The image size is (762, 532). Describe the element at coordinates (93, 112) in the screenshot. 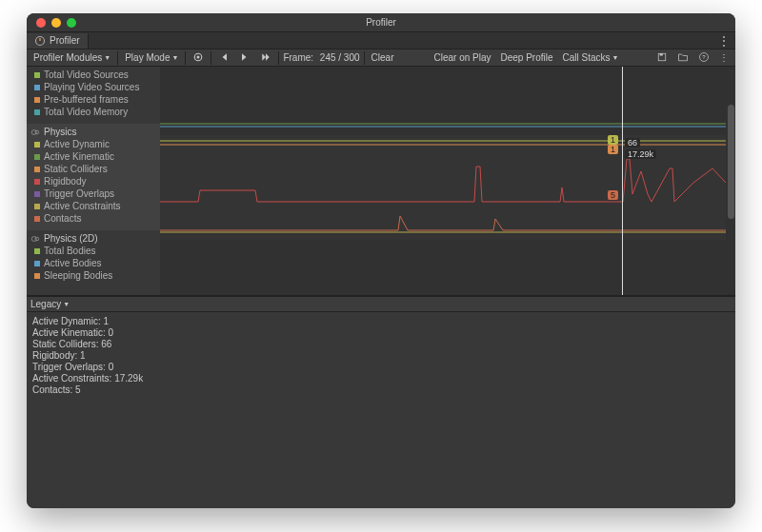

I see `module-legend-item: Total Video Memory` at that location.